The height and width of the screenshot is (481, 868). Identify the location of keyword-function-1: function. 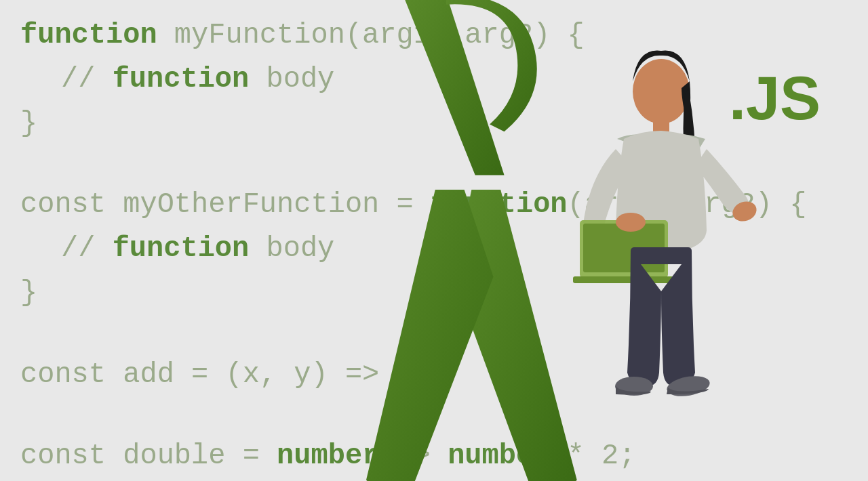
(89, 35).